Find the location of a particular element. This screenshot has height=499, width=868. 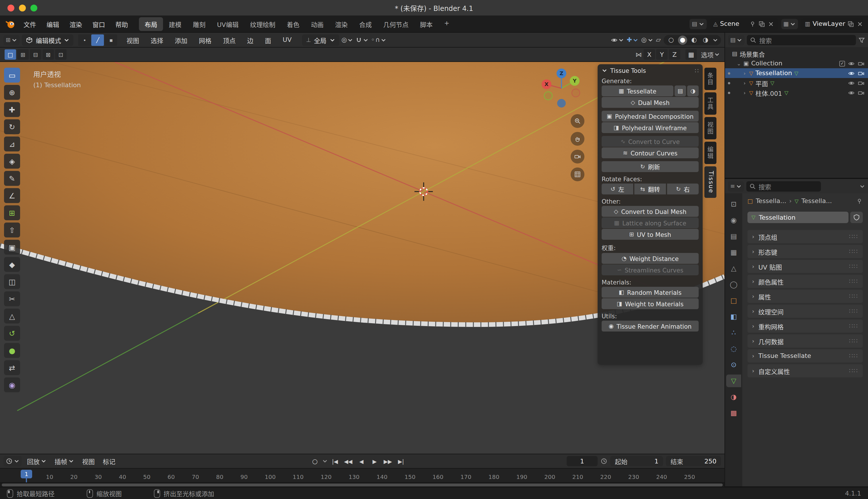

tessellate-settings-button: ▤ is located at coordinates (680, 91).